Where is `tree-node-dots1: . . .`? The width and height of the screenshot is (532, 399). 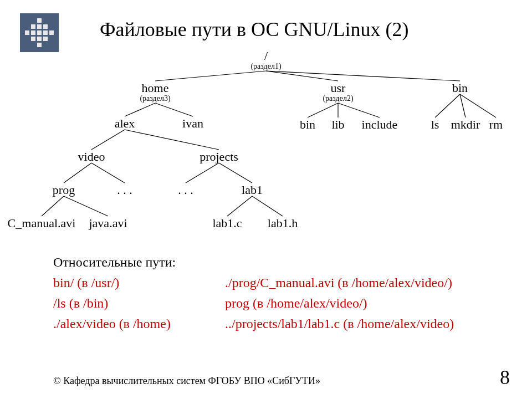
tree-node-dots1: . . . is located at coordinates (125, 190).